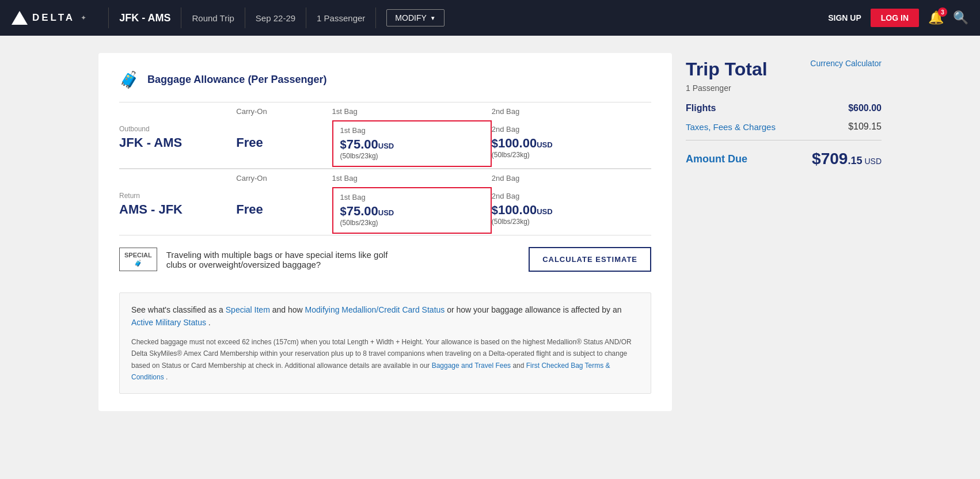  I want to click on return-carryon-value: Free, so click(281, 210).